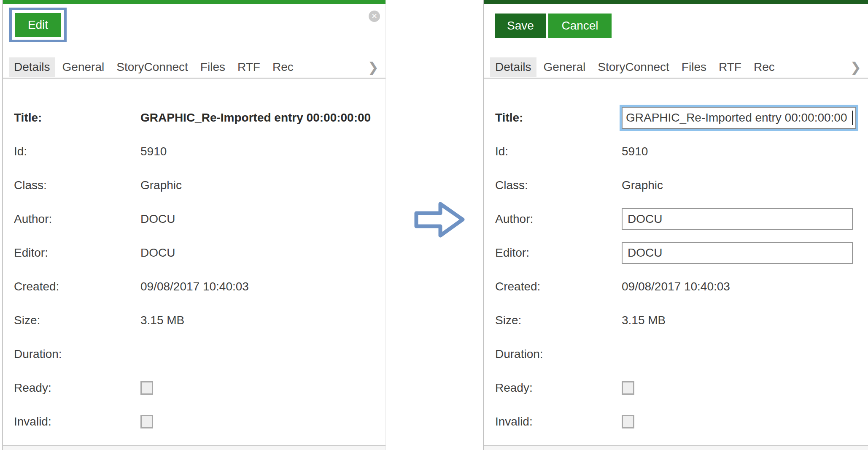  I want to click on title-value: GRAPHIC_Re-Imported entry 00:00:00:00, so click(256, 118).